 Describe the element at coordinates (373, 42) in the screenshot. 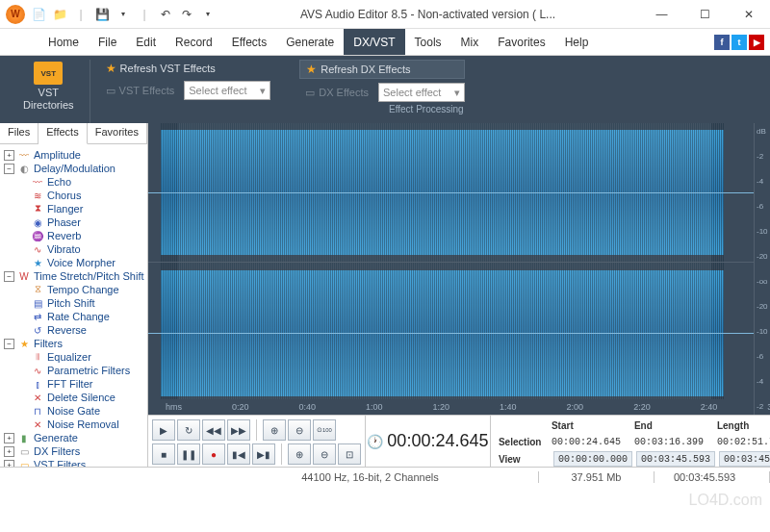

I see `menu-dxvst: DX/VST` at that location.